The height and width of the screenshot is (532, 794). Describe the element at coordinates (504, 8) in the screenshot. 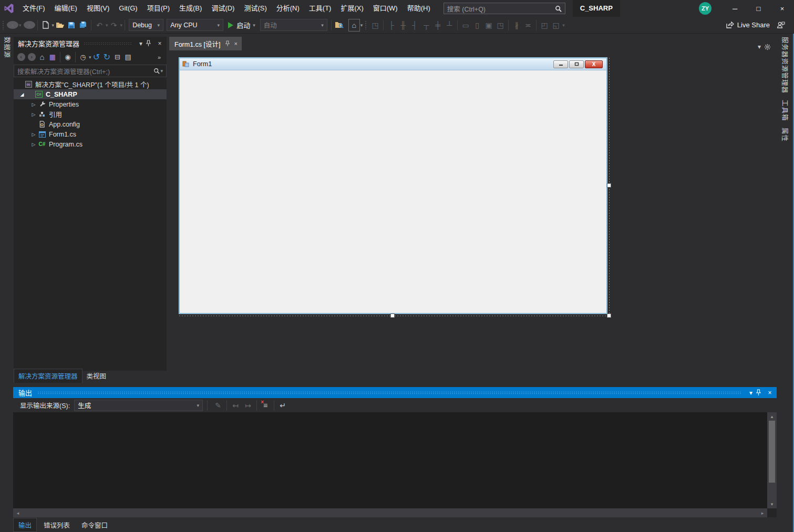

I see `quick-search-input: 搜索 (Ctrl+Q)` at that location.